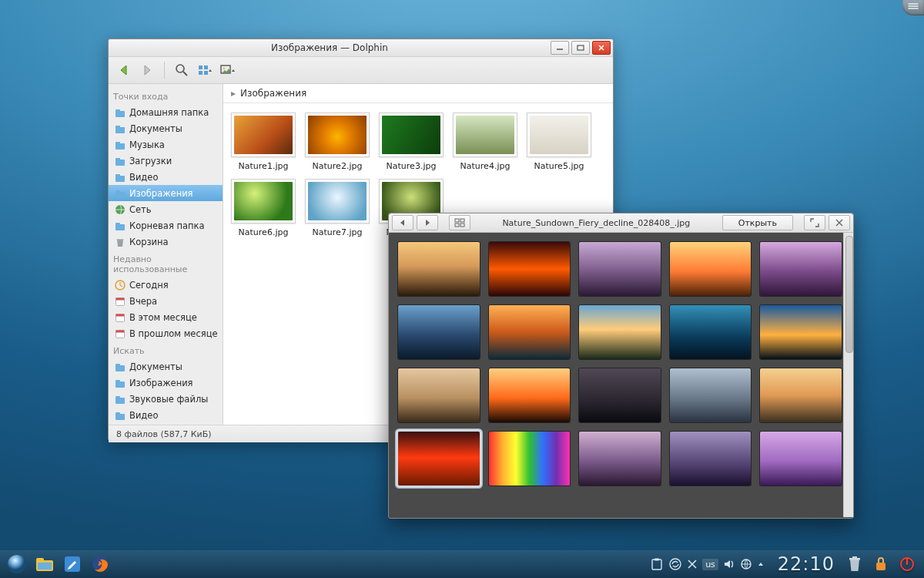 The height and width of the screenshot is (578, 924). What do you see at coordinates (17, 564) in the screenshot?
I see `app-launcher-button` at bounding box center [17, 564].